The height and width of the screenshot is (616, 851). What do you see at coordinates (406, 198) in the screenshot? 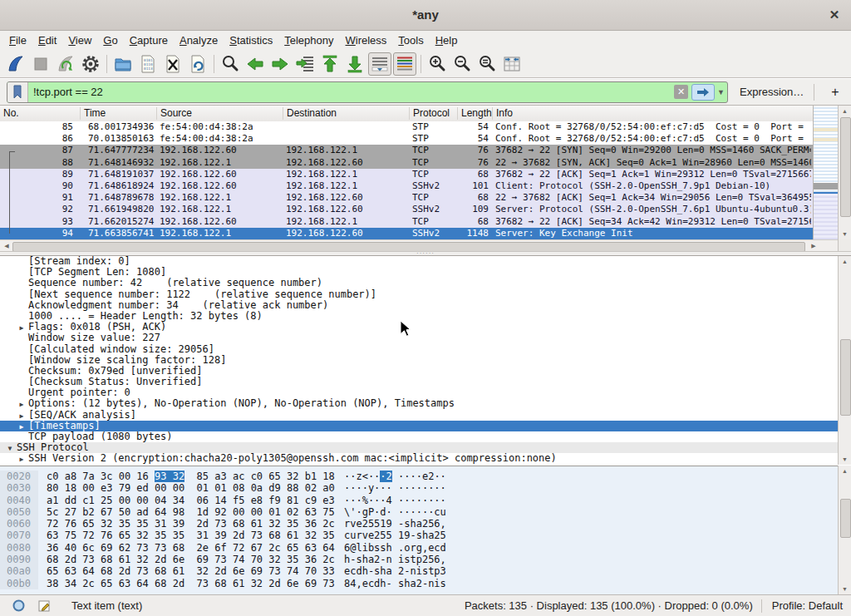
I see `packet-row-91: 9171.648789678192.168.122.1192.168.122.6…` at bounding box center [406, 198].